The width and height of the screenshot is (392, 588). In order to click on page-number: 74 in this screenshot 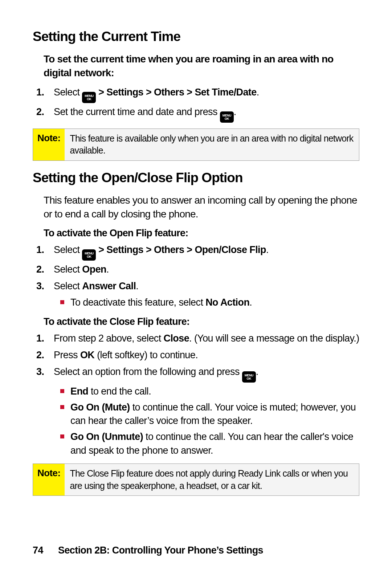, I will do `click(45, 550)`.